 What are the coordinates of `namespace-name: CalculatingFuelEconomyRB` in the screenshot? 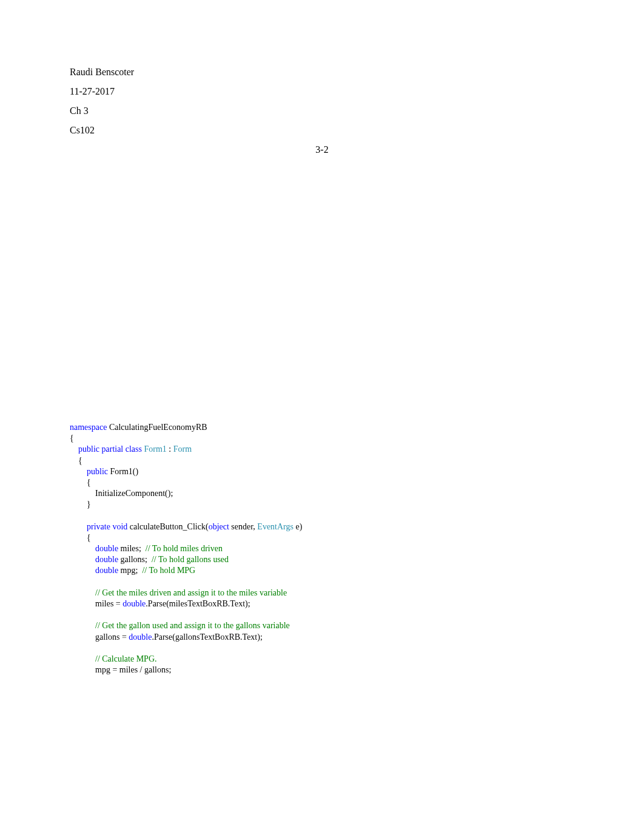 It's located at (156, 427).